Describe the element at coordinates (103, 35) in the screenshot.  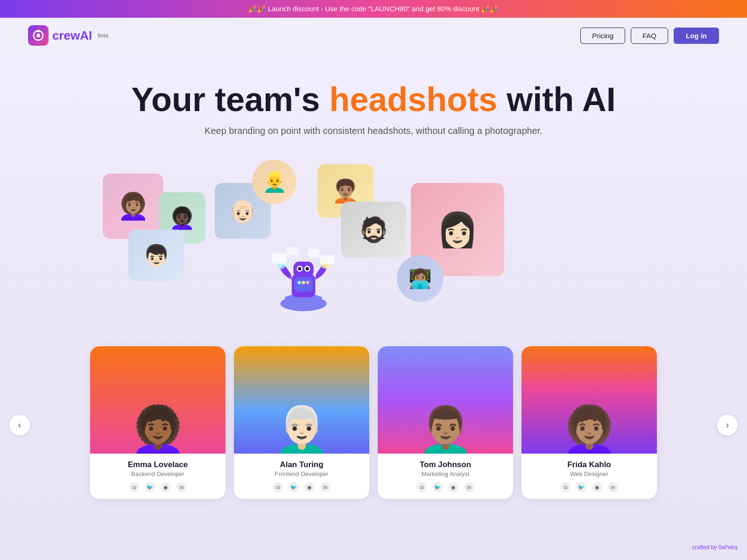
I see `beta-badge: Beta` at that location.